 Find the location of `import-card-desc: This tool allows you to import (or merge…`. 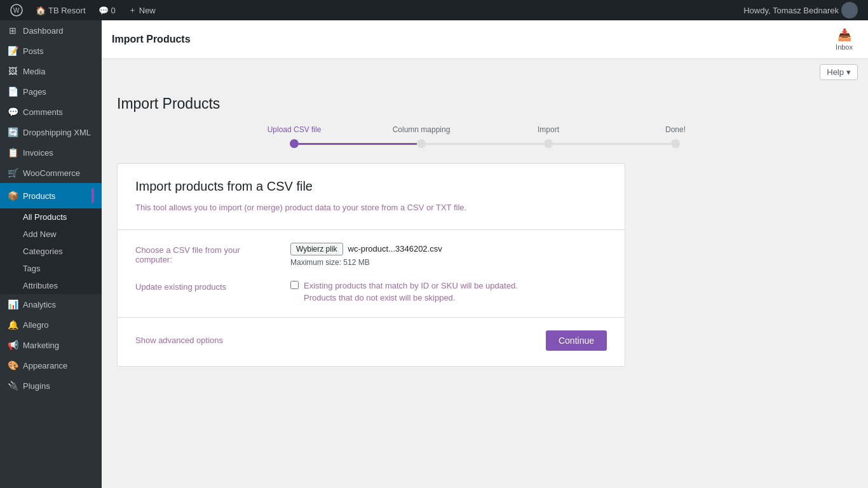

import-card-desc: This tool allows you to import (or merge… is located at coordinates (371, 208).